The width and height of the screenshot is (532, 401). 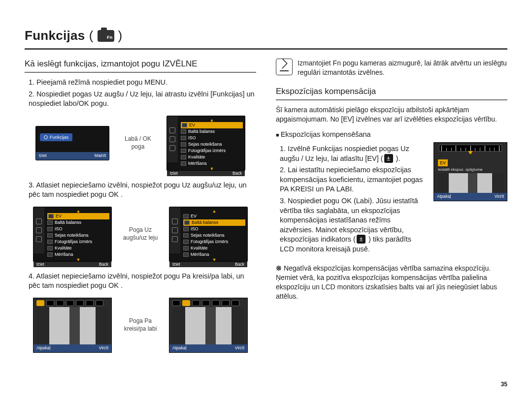 What do you see at coordinates (72, 156) in the screenshot?
I see `panel-bottom-bar: Iziet Mainīt` at bounding box center [72, 156].